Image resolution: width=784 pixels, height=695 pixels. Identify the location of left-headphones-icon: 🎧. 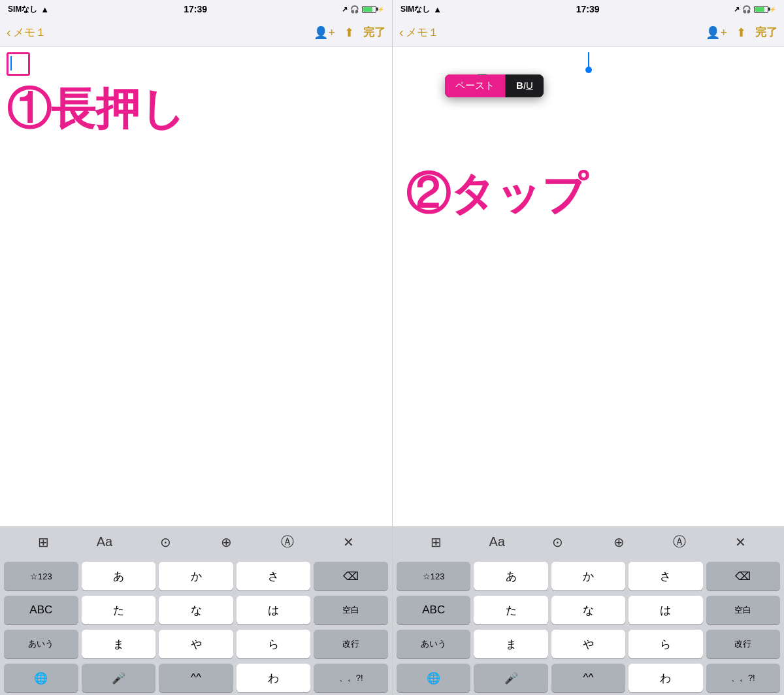
(355, 9).